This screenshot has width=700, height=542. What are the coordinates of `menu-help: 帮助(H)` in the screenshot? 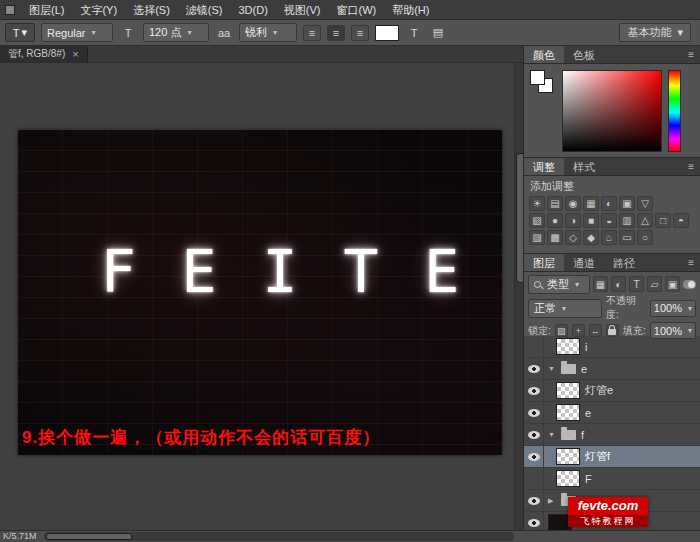 It's located at (410, 10).